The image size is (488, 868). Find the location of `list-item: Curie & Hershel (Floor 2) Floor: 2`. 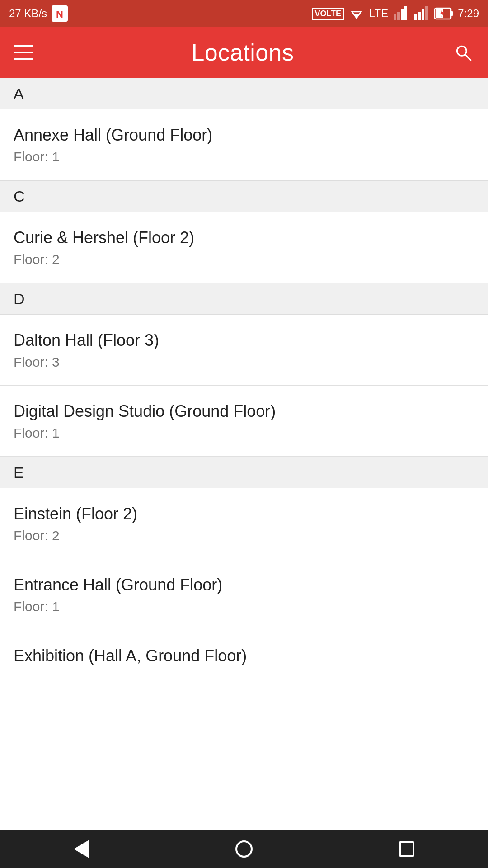

list-item: Curie & Hershel (Floor 2) Floor: 2 is located at coordinates (244, 248).